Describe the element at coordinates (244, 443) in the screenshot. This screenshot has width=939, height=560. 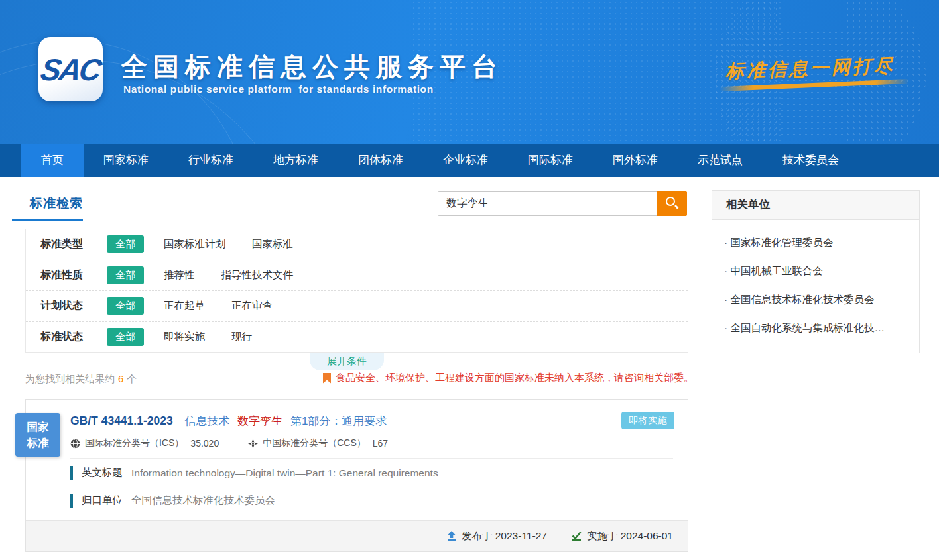
I see `classification-meta: 国际标准分类号（ICS） 35.020 中国标准分类号（CCS） L67` at that location.